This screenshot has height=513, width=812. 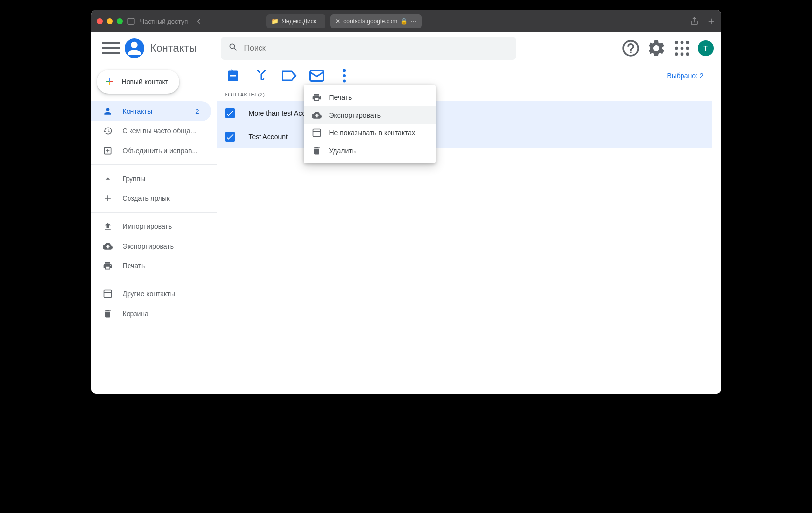 What do you see at coordinates (134, 48) in the screenshot?
I see `contacts-logo` at bounding box center [134, 48].